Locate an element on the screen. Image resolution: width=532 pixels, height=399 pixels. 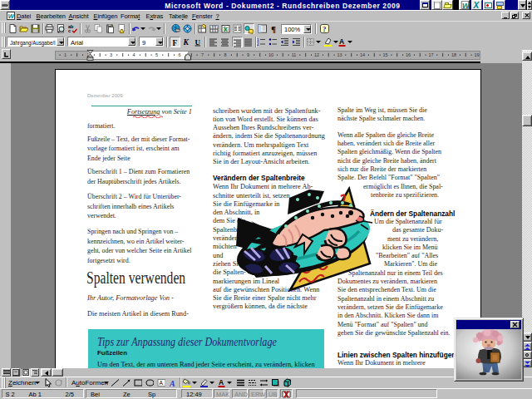
svg-text: 15 is located at coordinates (385, 55).